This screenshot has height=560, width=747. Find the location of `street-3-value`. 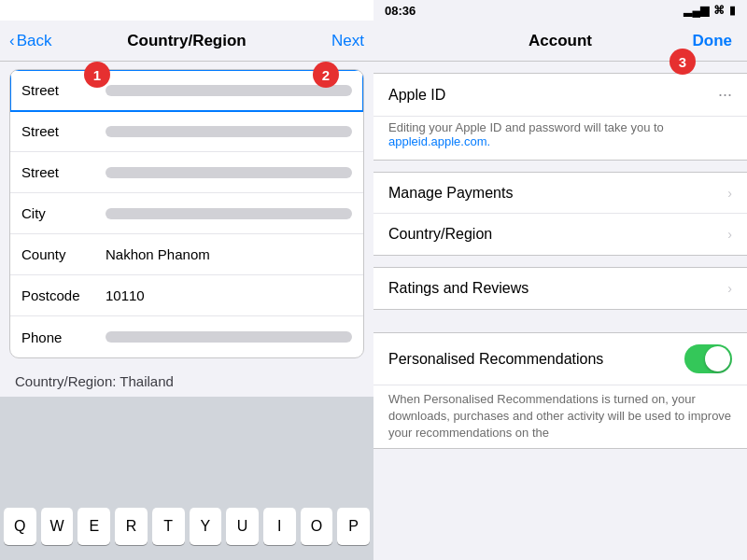

street-3-value is located at coordinates (229, 173).